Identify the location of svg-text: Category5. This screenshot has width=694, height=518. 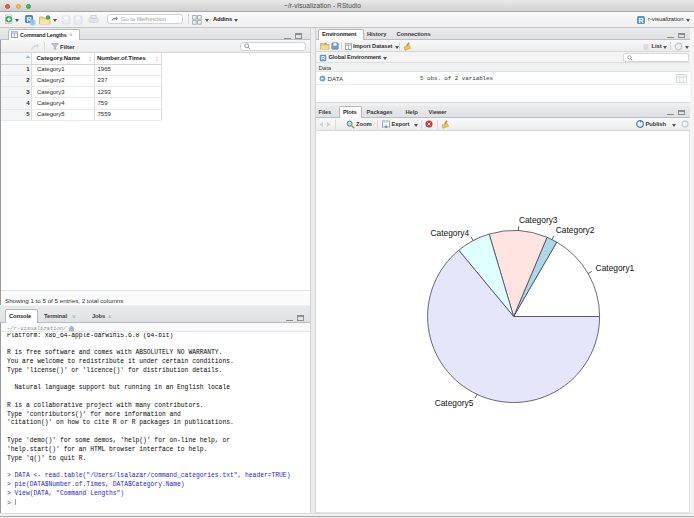
(454, 403).